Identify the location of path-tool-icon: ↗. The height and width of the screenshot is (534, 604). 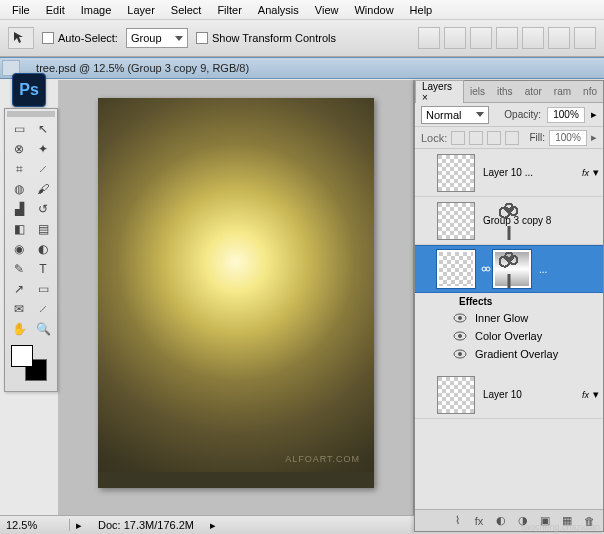
(19, 289).